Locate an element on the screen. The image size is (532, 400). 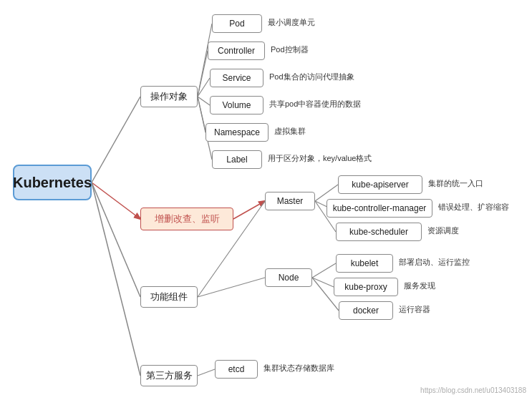
docker-node: docker is located at coordinates (366, 311).